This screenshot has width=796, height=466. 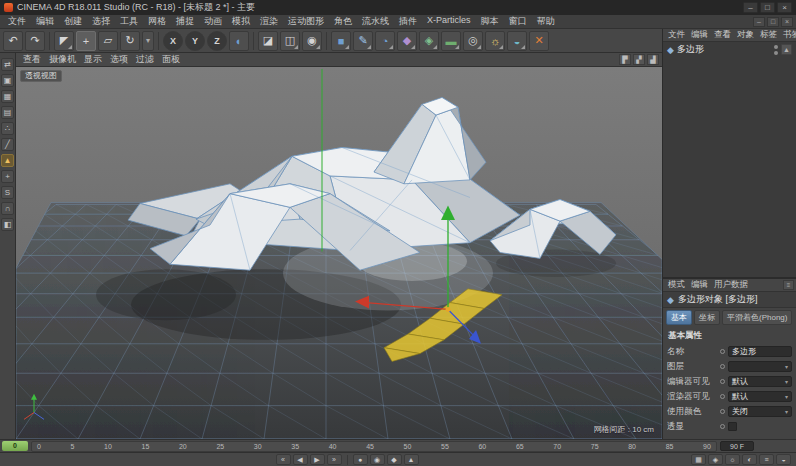 I want to click on renderer-visibility-dropdown: 默认▾, so click(x=760, y=396).